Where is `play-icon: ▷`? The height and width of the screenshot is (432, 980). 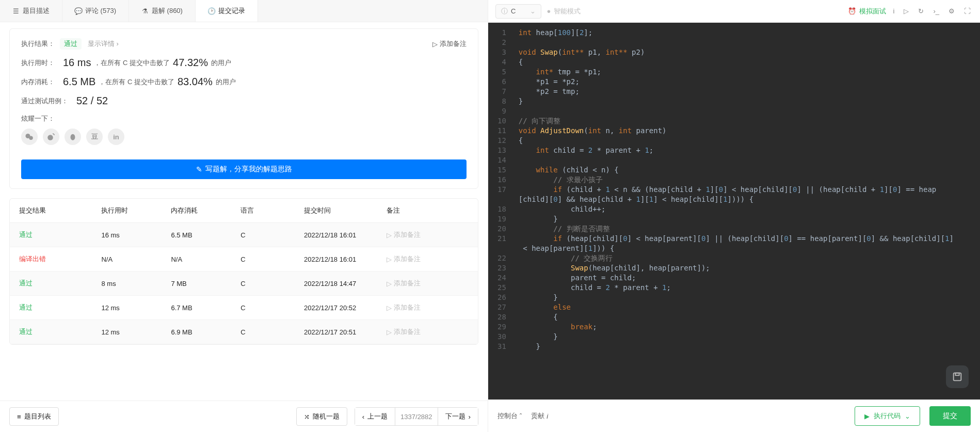 play-icon: ▷ is located at coordinates (906, 11).